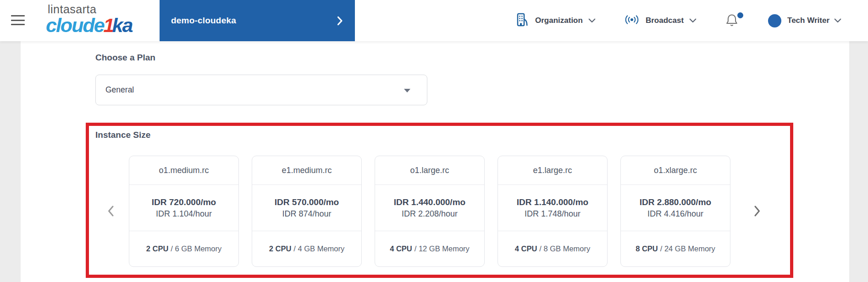 The width and height of the screenshot is (868, 282). I want to click on instance-pricing: IDR 720.000/mo IDR 1.104/hour, so click(184, 208).